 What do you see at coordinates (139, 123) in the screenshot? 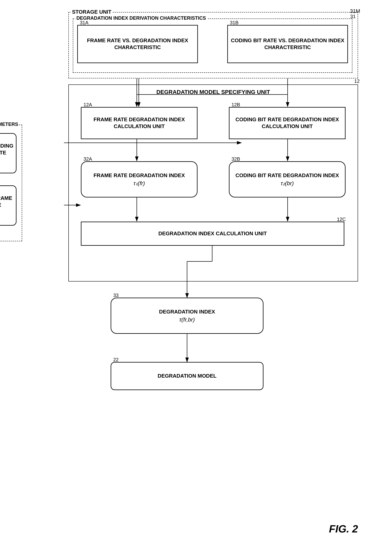
I see `box-12a-text: FRAME RATE DEGRADATION INDEX CALCULATION…` at bounding box center [139, 123].